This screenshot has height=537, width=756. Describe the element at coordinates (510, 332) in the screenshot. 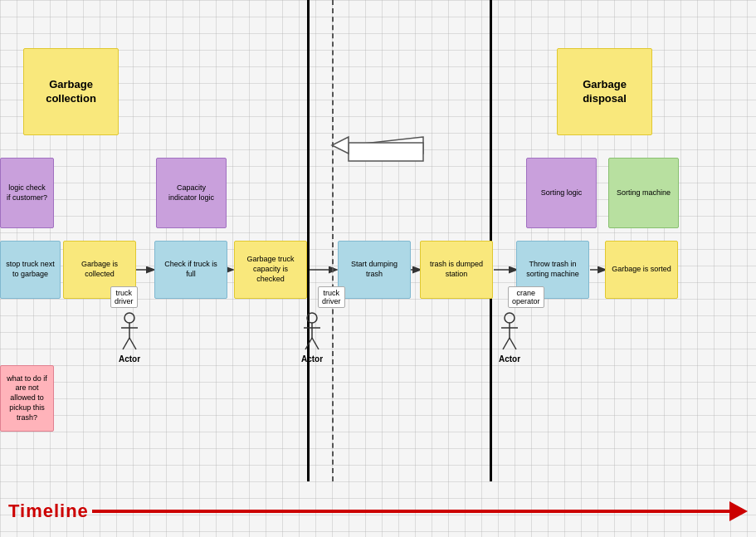

I see `actor3-figure` at that location.